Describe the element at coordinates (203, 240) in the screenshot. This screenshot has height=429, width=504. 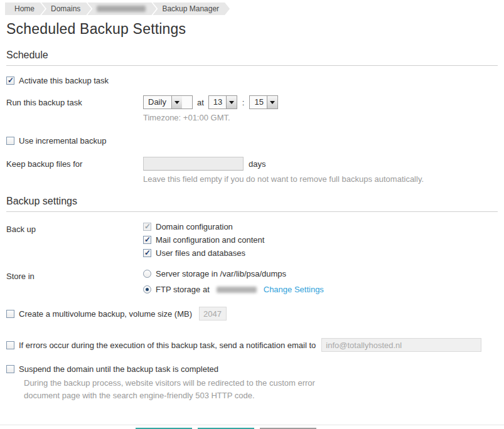
I see `backup-option-mail-configuration: Mail configuration and content` at that location.